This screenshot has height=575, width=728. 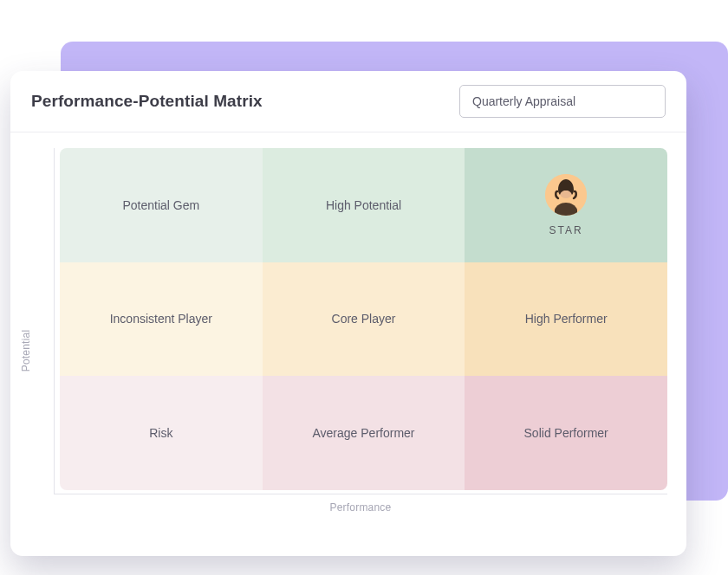 What do you see at coordinates (161, 320) in the screenshot?
I see `cell-inconsistent-player: Inconsistent Player` at bounding box center [161, 320].